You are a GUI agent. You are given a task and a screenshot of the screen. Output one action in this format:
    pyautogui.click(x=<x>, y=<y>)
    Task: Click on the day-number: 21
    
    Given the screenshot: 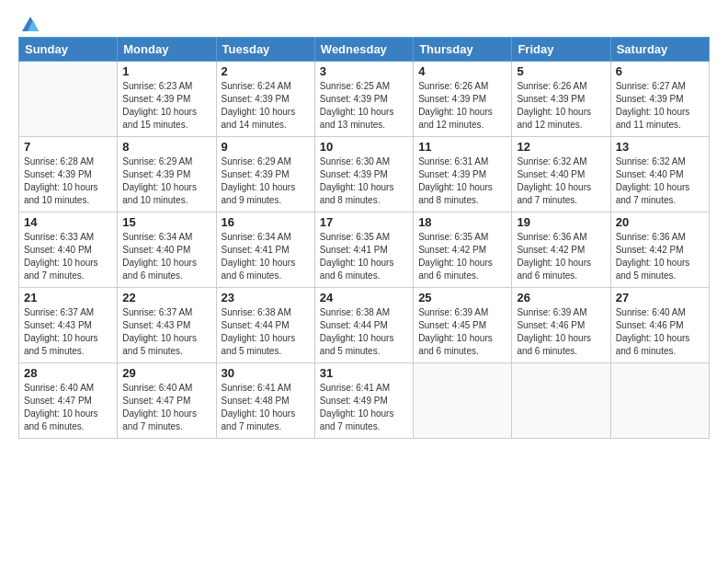 What is the action you would take?
    pyautogui.click(x=68, y=298)
    